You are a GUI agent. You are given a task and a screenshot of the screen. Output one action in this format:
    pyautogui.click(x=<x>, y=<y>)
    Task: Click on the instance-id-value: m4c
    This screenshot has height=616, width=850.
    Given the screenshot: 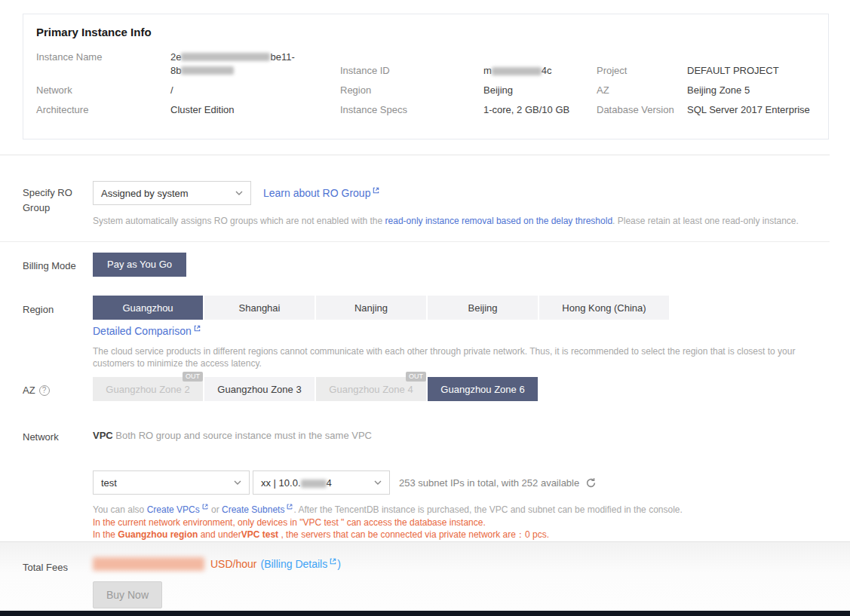 What is the action you would take?
    pyautogui.click(x=540, y=71)
    